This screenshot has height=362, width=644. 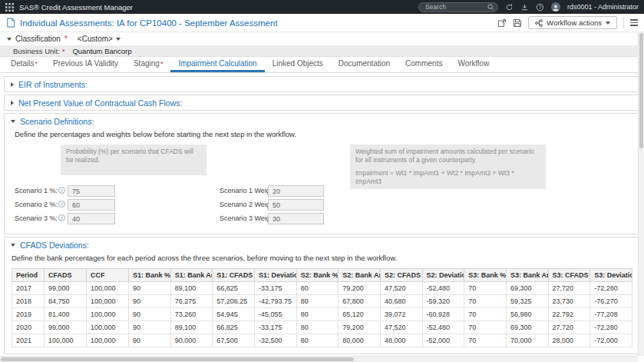 What do you see at coordinates (359, 301) in the screenshot?
I see `table-cell: 67,800` at bounding box center [359, 301].